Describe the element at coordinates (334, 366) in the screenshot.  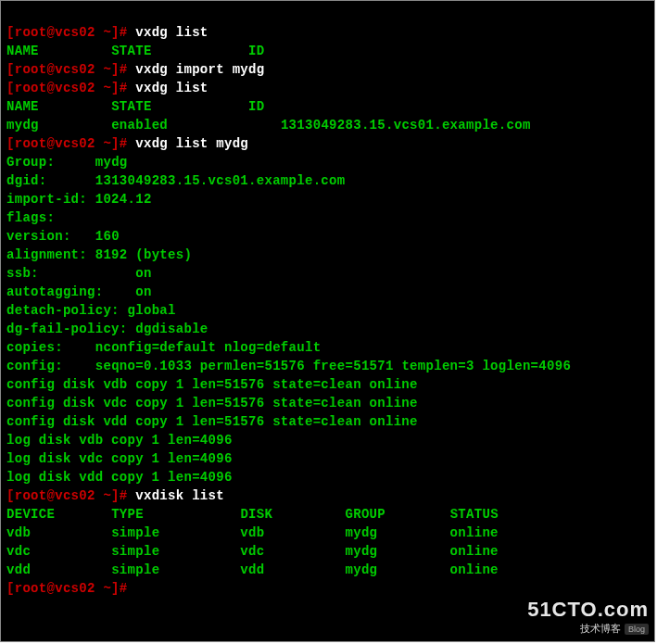
I see `config-value: seqno=0.1033 permlen=51576 free=51571 te…` at that location.